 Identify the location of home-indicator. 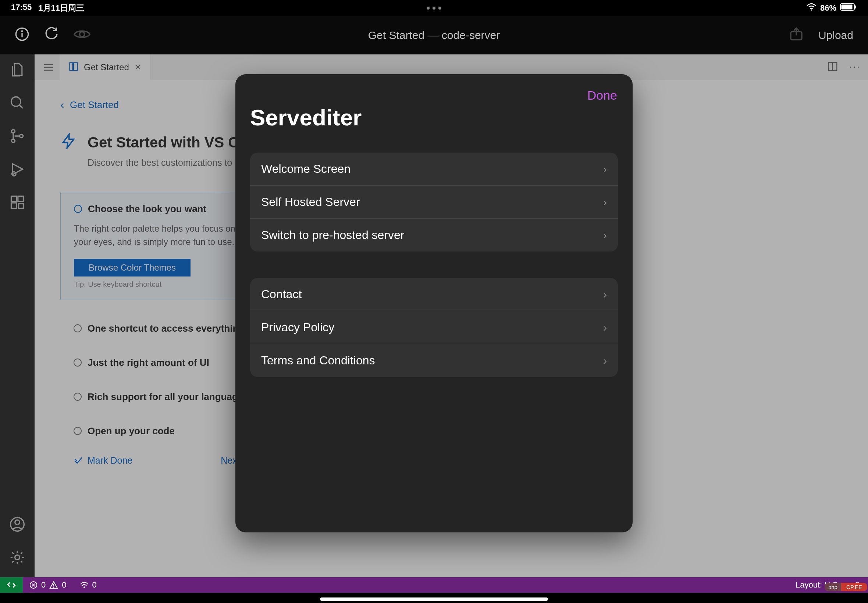
(434, 599).